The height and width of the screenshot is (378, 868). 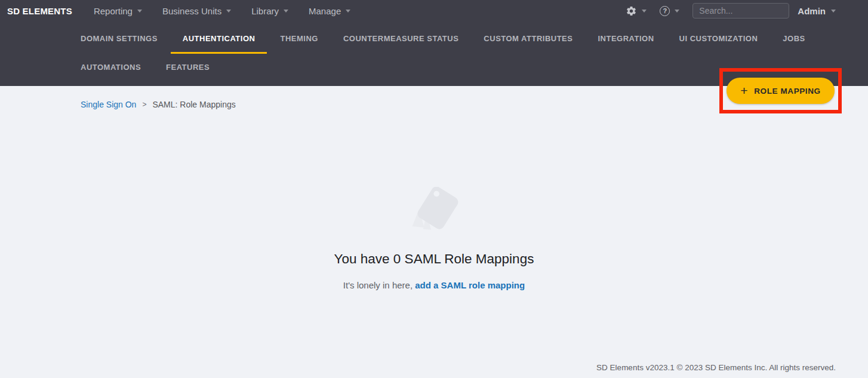 I want to click on breadcrumb-link-single-sign-on: Single Sign On, so click(x=109, y=105).